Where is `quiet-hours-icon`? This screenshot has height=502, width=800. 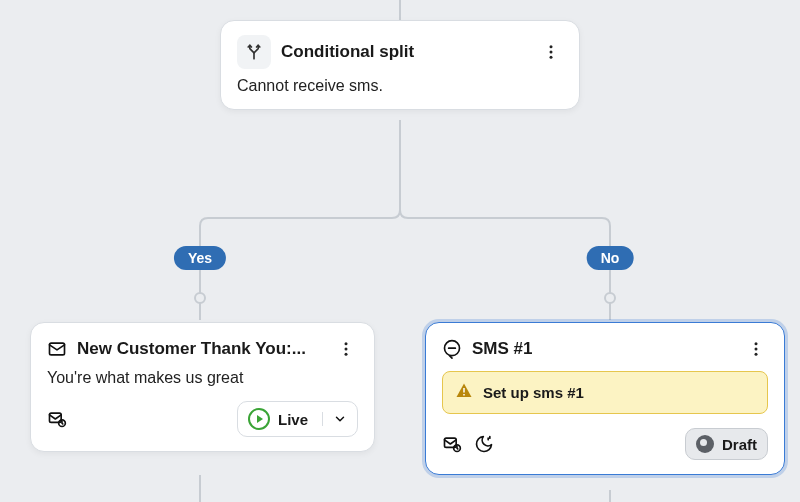 quiet-hours-icon is located at coordinates (484, 444).